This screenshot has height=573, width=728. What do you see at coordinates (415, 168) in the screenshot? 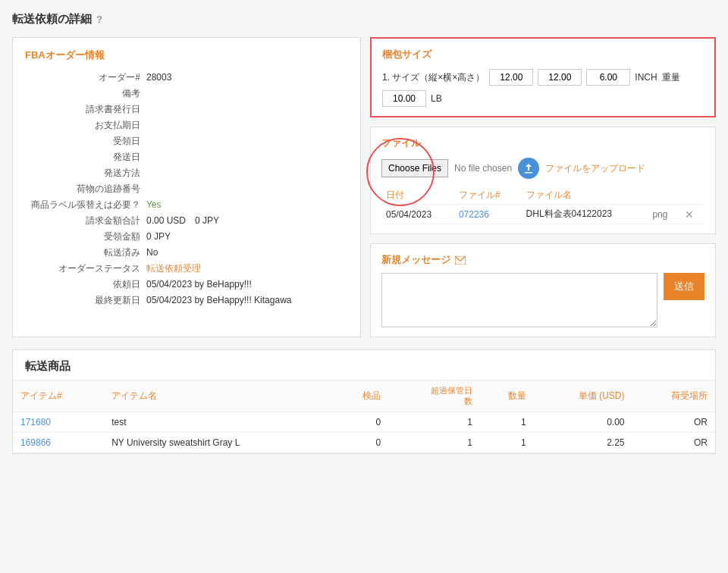
I see `choose-files-wrapper: Choose Files` at bounding box center [415, 168].